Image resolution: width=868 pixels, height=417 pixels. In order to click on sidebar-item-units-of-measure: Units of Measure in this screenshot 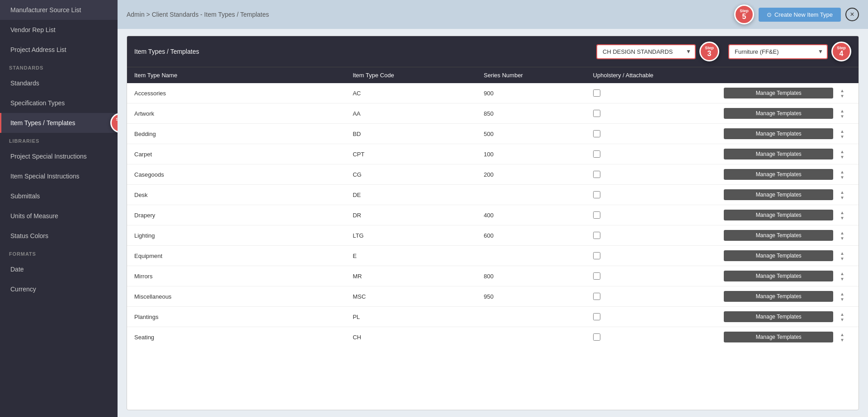, I will do `click(59, 216)`.